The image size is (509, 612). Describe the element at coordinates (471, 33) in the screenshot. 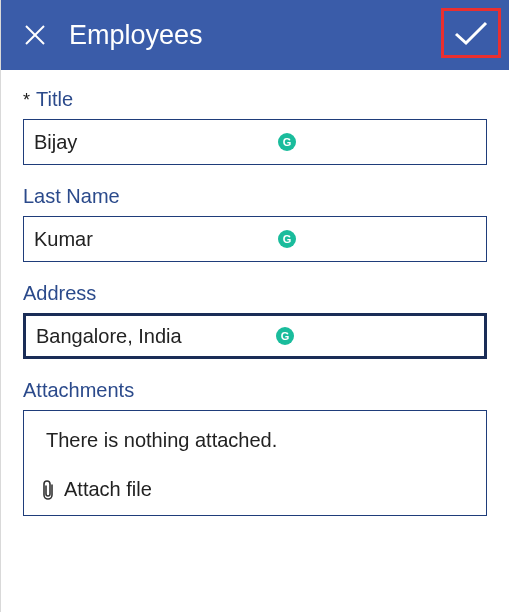

I see `submit-button` at that location.